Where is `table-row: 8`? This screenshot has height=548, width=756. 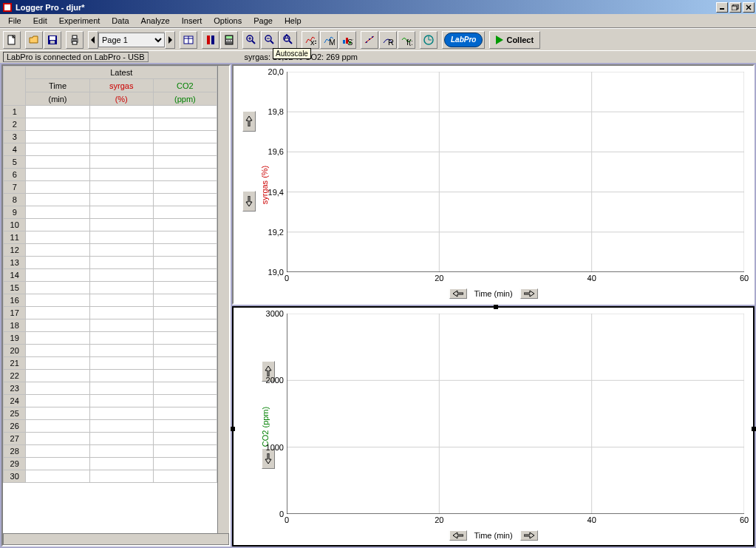 table-row: 8 is located at coordinates (111, 200).